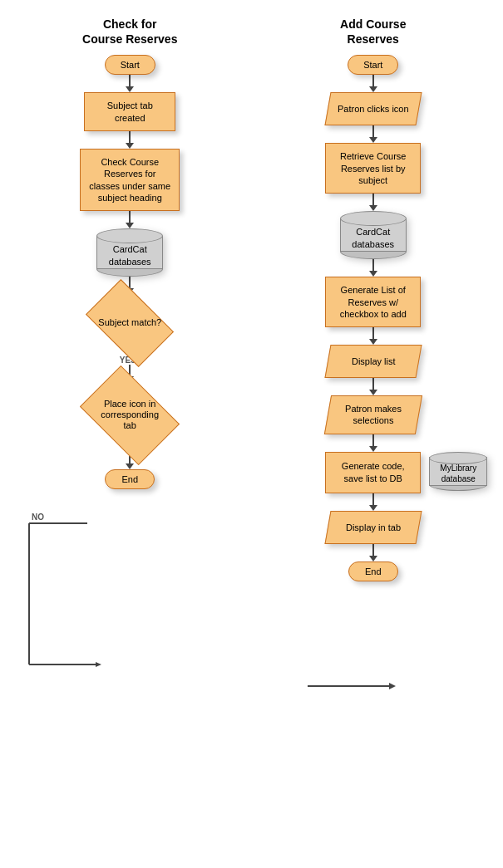  I want to click on retrievecourse-node: Retrieve Course Reserves list by subject, so click(372, 168).